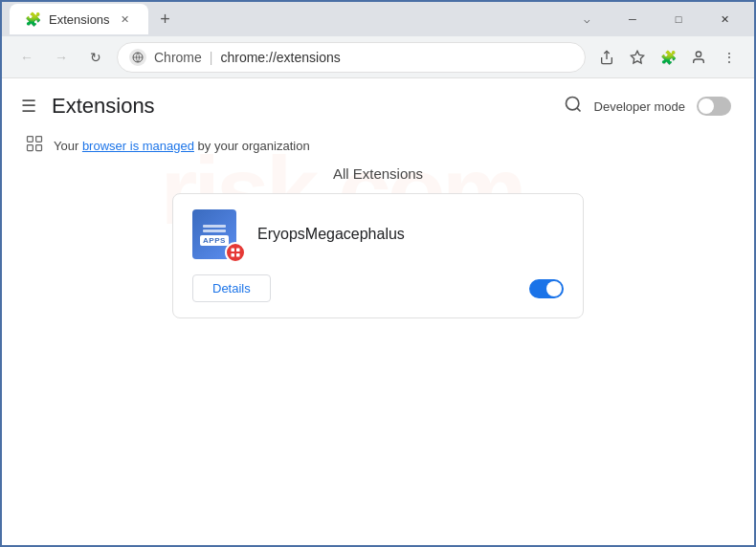  What do you see at coordinates (182, 145) in the screenshot?
I see `managed-text: Your browser is managed by your organiza…` at bounding box center [182, 145].